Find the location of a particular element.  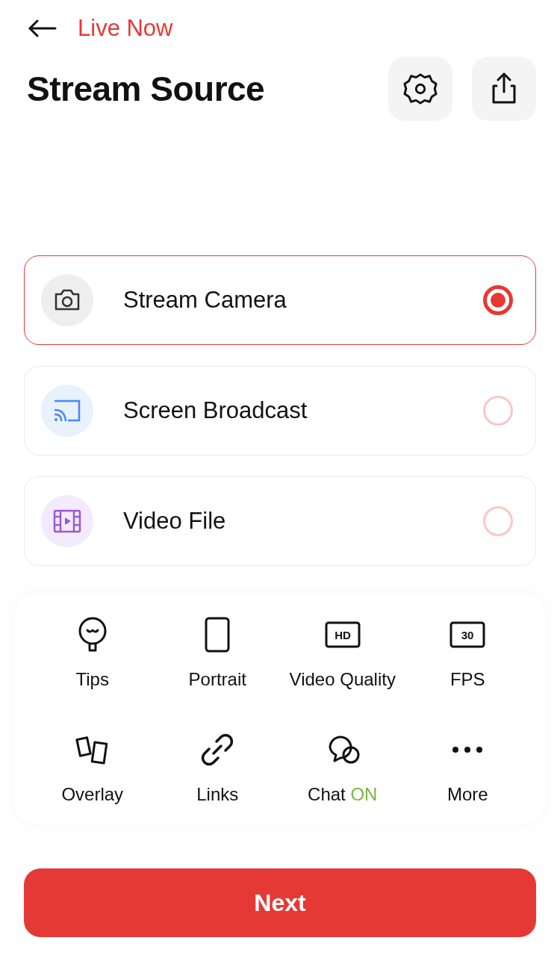

option-chat: Chat ON is located at coordinates (343, 768).